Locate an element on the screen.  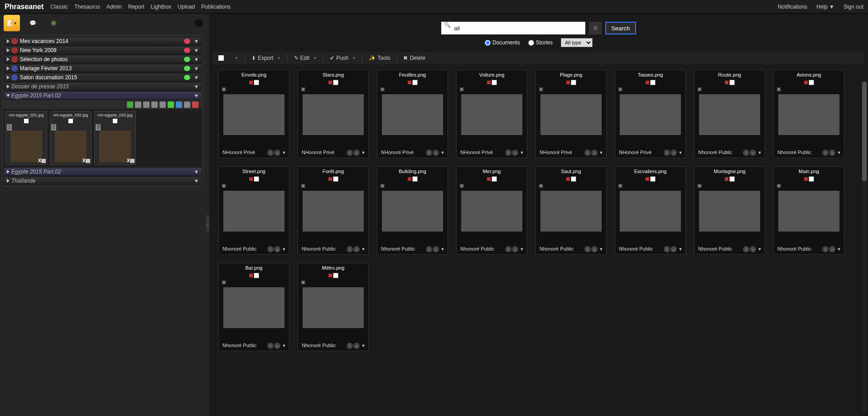
basket-thumb: nm-egypte_031.jpg1X▤ is located at coordinates (26, 138).